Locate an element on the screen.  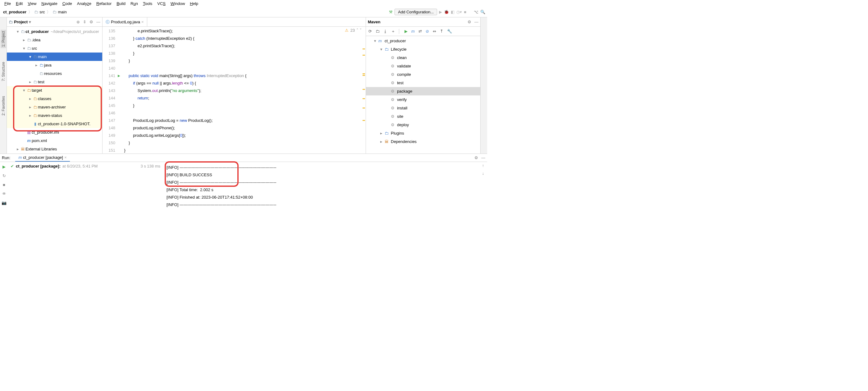
editor-tab: Ⓒ ProductLog.java × is located at coordinates (125, 22).